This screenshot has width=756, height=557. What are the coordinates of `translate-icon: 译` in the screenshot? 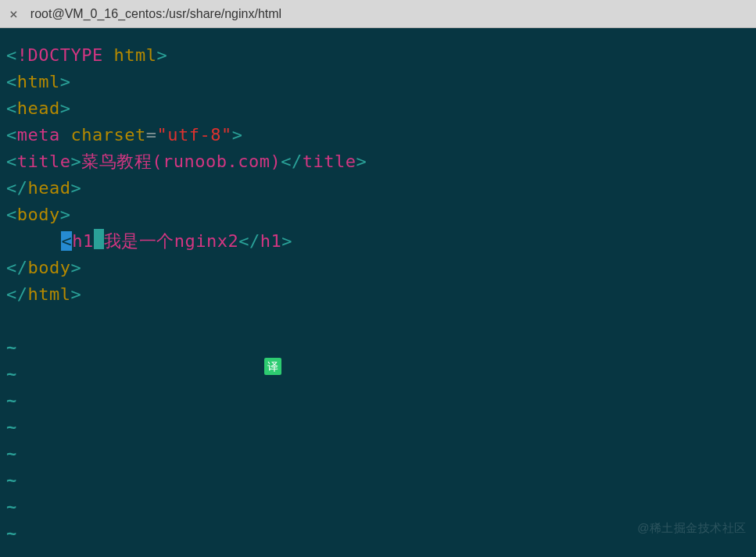 It's located at (273, 366).